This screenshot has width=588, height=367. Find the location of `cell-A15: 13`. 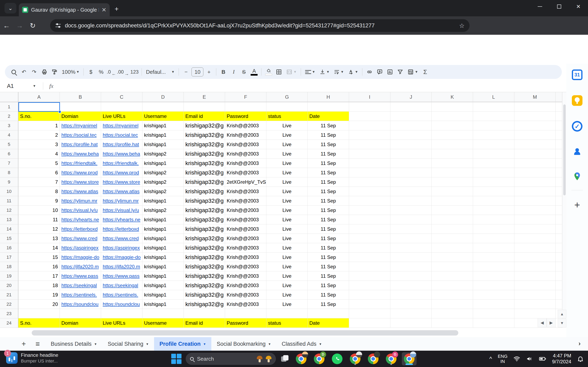

cell-A15: 13 is located at coordinates (39, 238).